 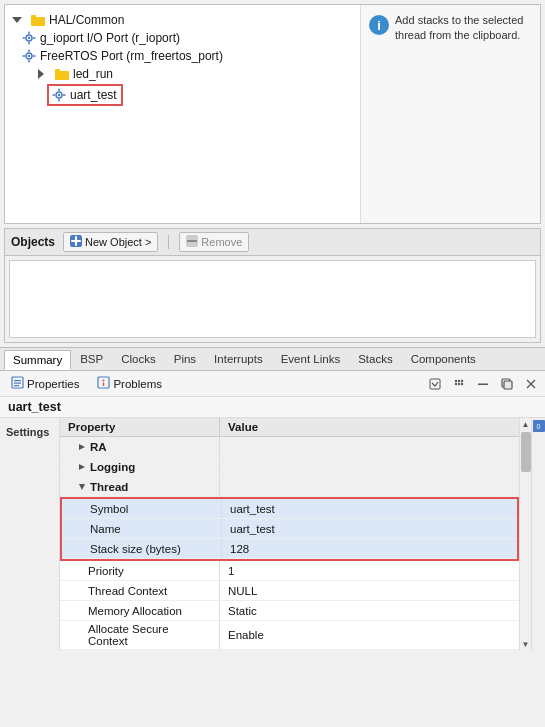 I want to click on toolbar-close, so click(x=531, y=384).